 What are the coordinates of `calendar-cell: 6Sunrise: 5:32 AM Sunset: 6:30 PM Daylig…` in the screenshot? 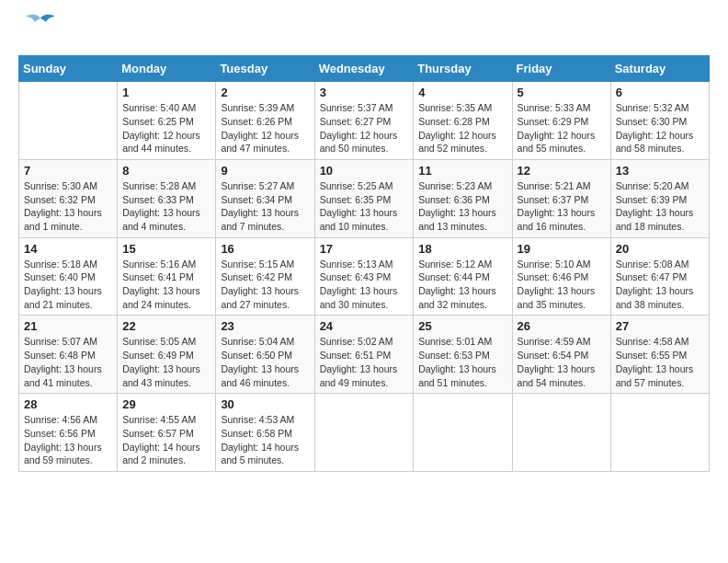 It's located at (660, 121).